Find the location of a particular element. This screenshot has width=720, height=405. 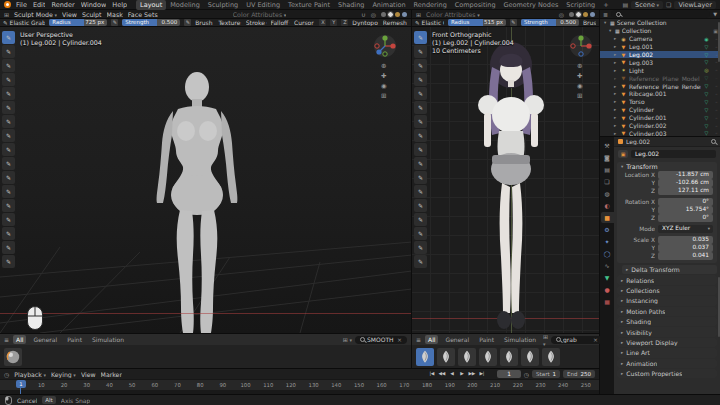

symmetry-y-button: Y is located at coordinates (334, 22).